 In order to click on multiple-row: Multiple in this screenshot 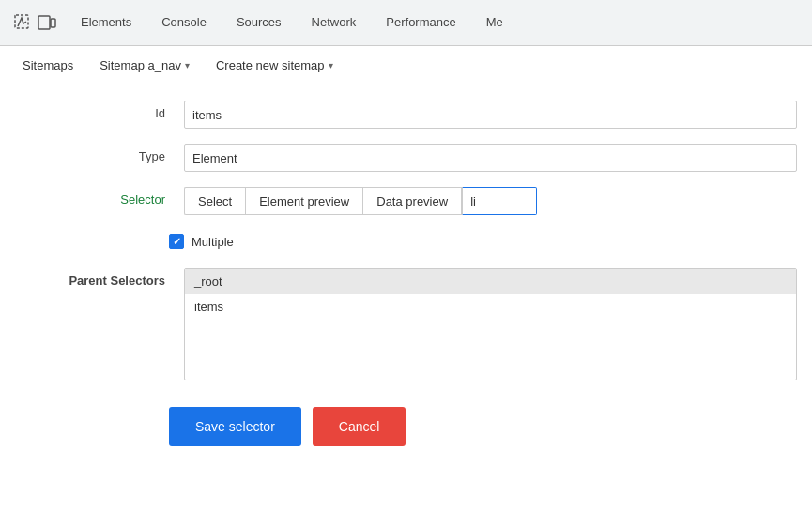, I will do `click(406, 241)`.